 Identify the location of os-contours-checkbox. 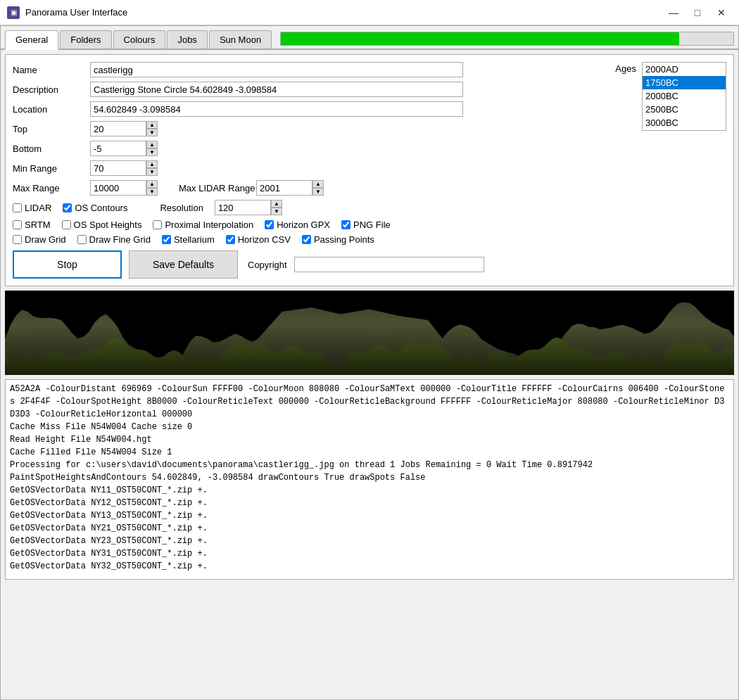
(68, 208).